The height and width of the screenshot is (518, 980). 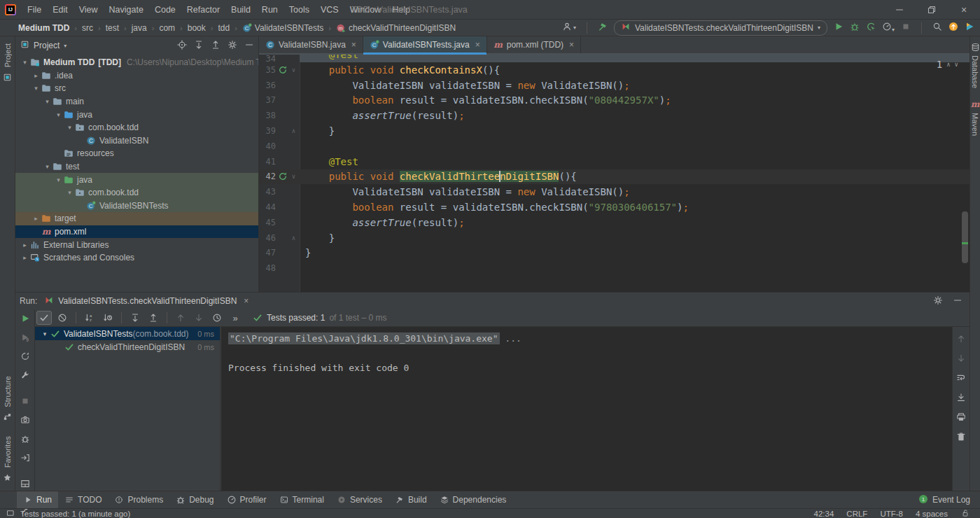 What do you see at coordinates (88, 28) in the screenshot?
I see `breadcrumb-item: src` at bounding box center [88, 28].